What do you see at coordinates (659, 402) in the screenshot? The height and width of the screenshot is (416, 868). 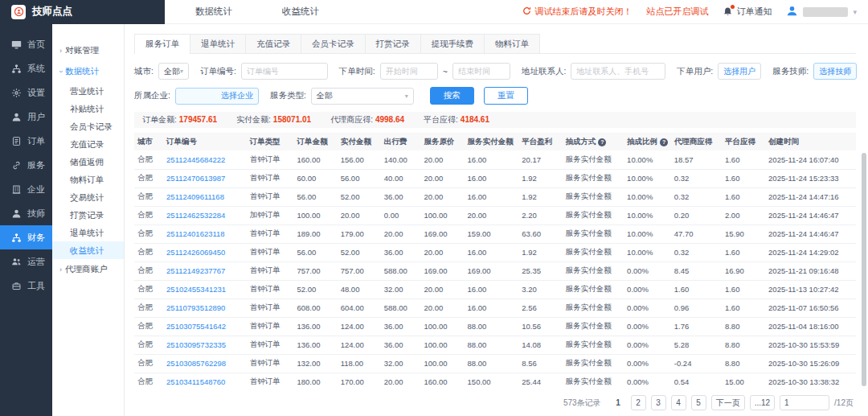 I see `page-numbers: 12345` at bounding box center [659, 402].